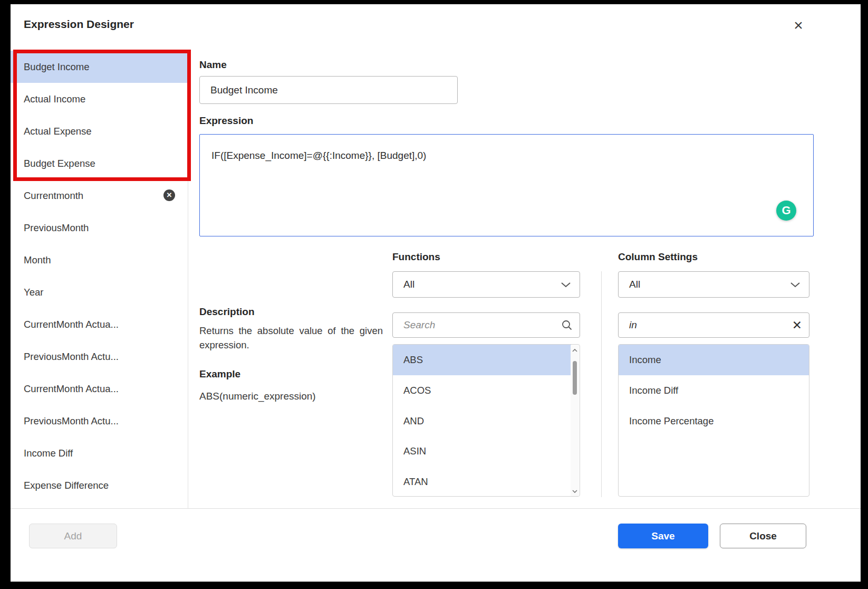 The image size is (868, 589). Describe the element at coordinates (99, 292) in the screenshot. I see `list-item: Year` at that location.